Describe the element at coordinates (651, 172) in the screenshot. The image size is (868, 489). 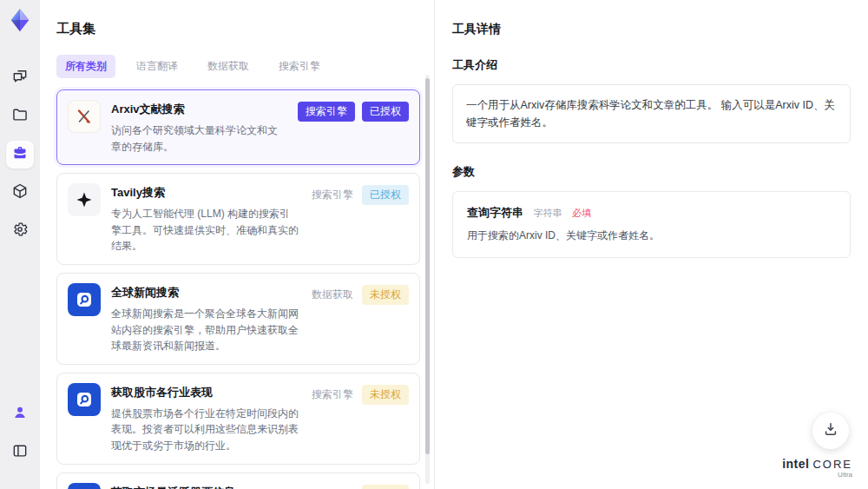
I see `params-heading: 参数` at that location.